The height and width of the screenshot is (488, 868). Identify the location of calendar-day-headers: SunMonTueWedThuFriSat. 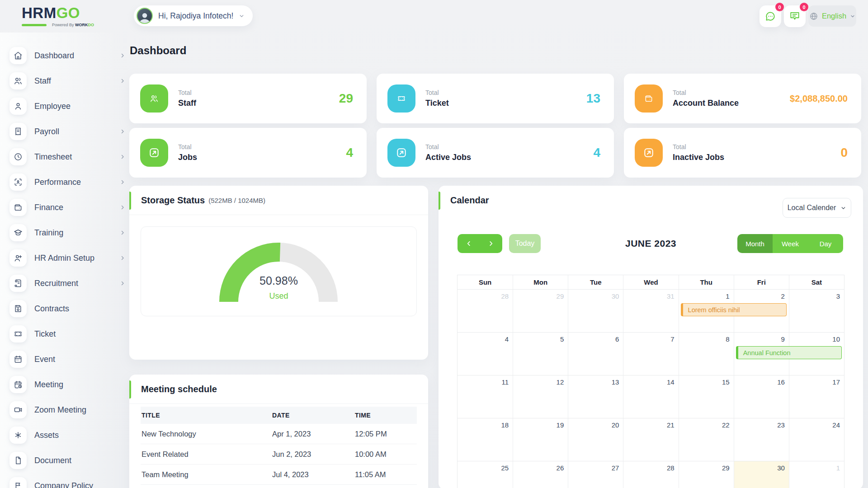
(651, 282).